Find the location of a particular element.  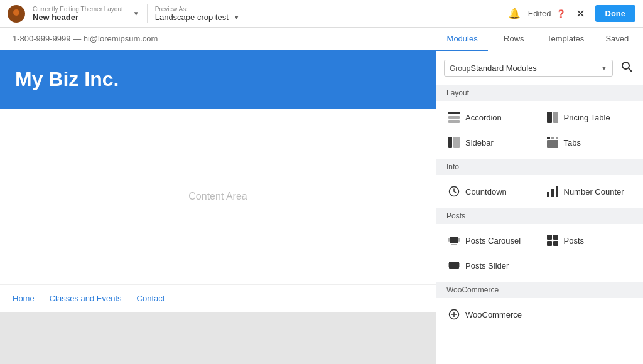

preview-dropdown: Landscape crop test ▼ is located at coordinates (327, 18).